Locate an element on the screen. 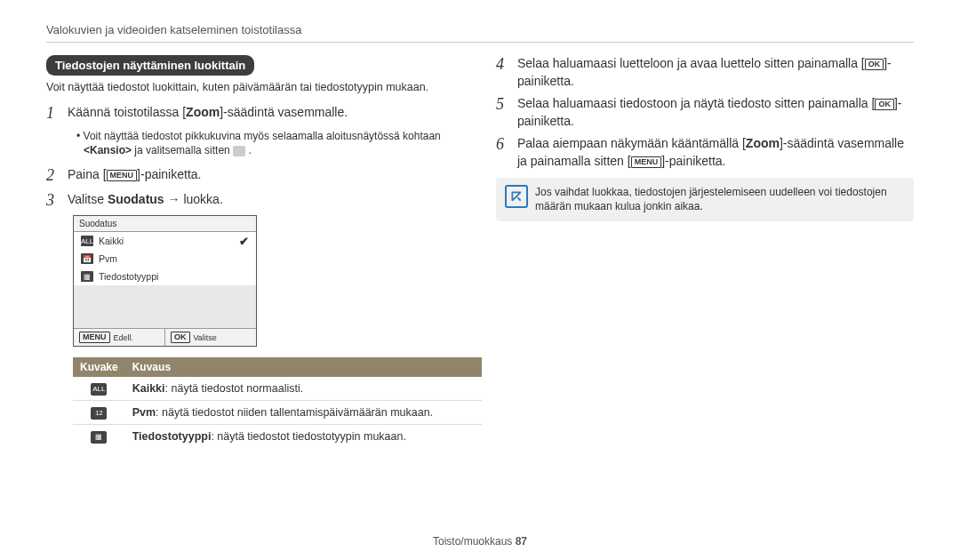 The width and height of the screenshot is (960, 560). ui-footer-back-label: Edell. is located at coordinates (124, 338).